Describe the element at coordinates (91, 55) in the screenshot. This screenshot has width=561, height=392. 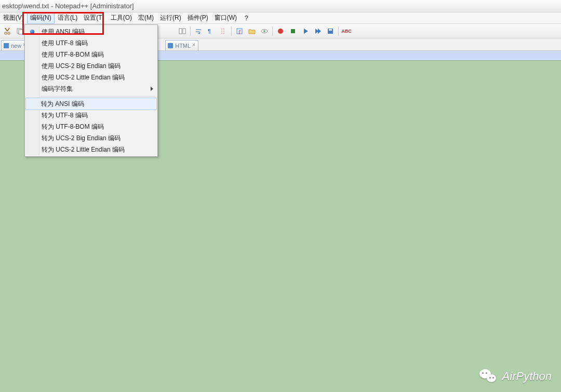
I see `encode-utf8bom-item: 使用 UTF-8-BOM 编码` at that location.